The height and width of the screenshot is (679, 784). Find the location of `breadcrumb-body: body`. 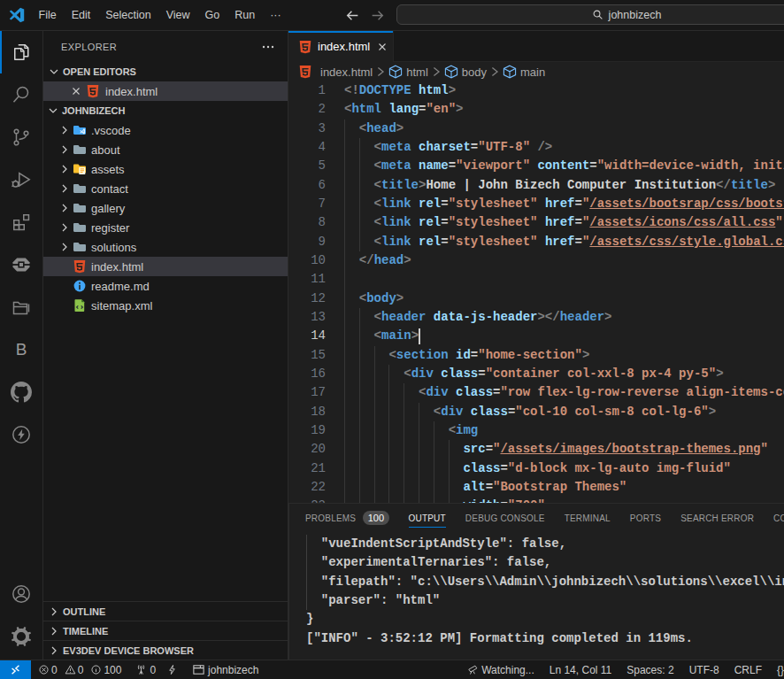

breadcrumb-body: body is located at coordinates (465, 72).